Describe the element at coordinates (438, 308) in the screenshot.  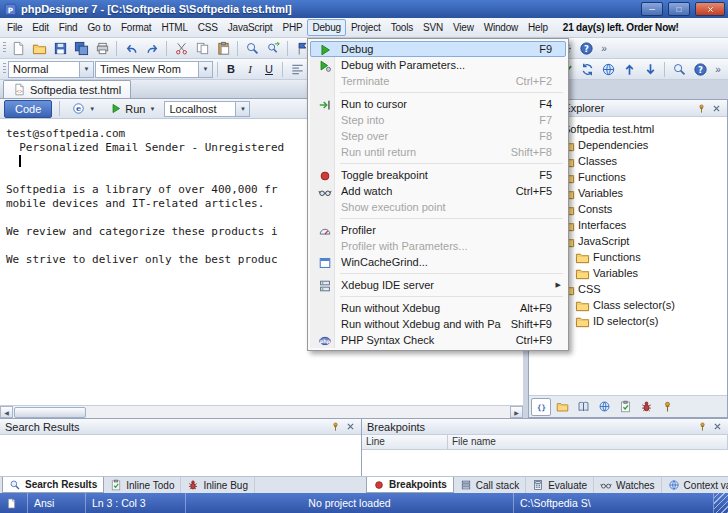
I see `menu-item-run-without-xdebug: Run without XdebugAlt+F9` at that location.